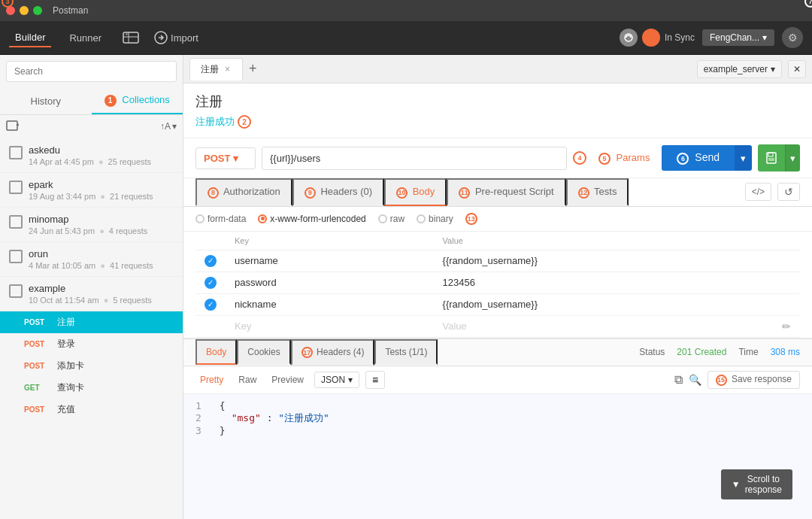  What do you see at coordinates (227, 69) in the screenshot?
I see `tab-close-icon: ×` at bounding box center [227, 69].